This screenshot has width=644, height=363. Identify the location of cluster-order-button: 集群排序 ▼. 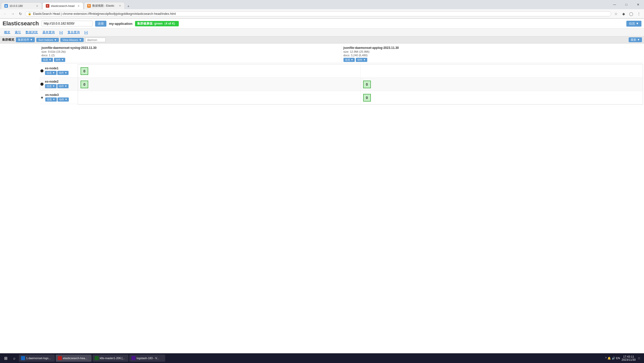
(25, 40).